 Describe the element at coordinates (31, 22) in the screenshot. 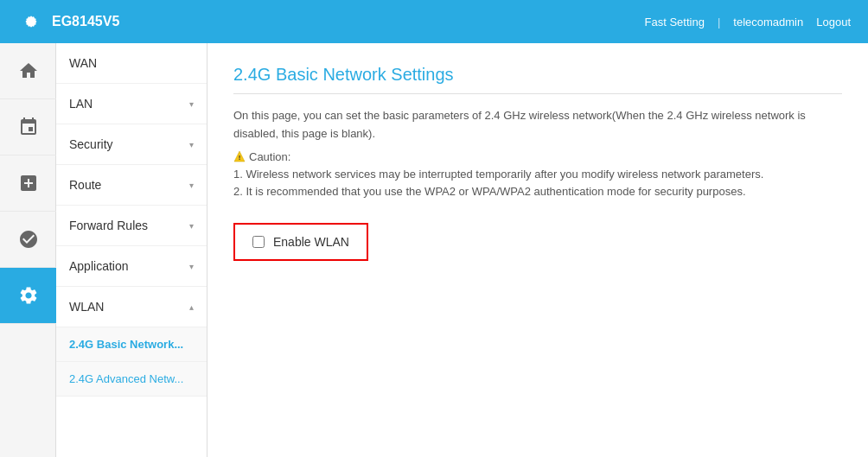

I see `huawei-logo-icon` at that location.